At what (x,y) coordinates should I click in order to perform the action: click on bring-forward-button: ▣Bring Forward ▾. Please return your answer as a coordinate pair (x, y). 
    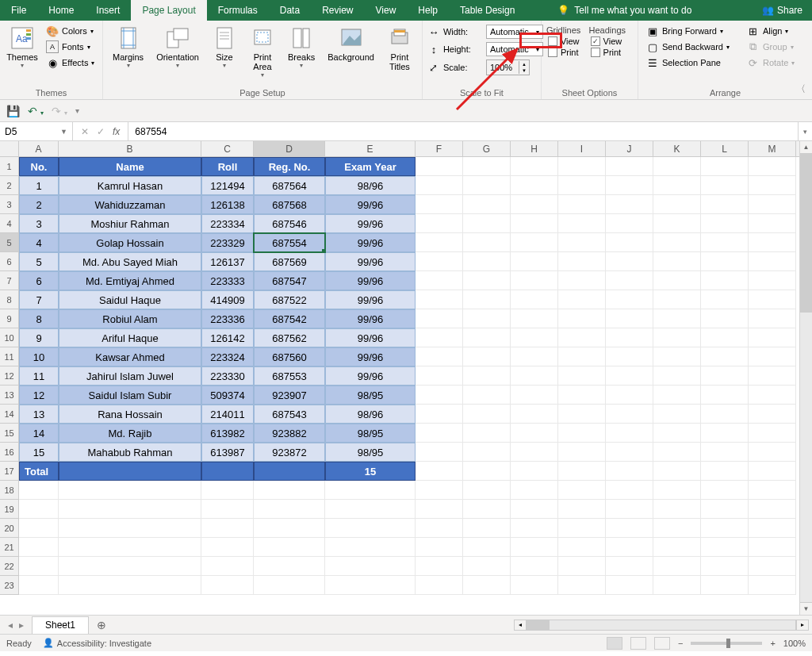
    Looking at the image, I should click on (688, 31).